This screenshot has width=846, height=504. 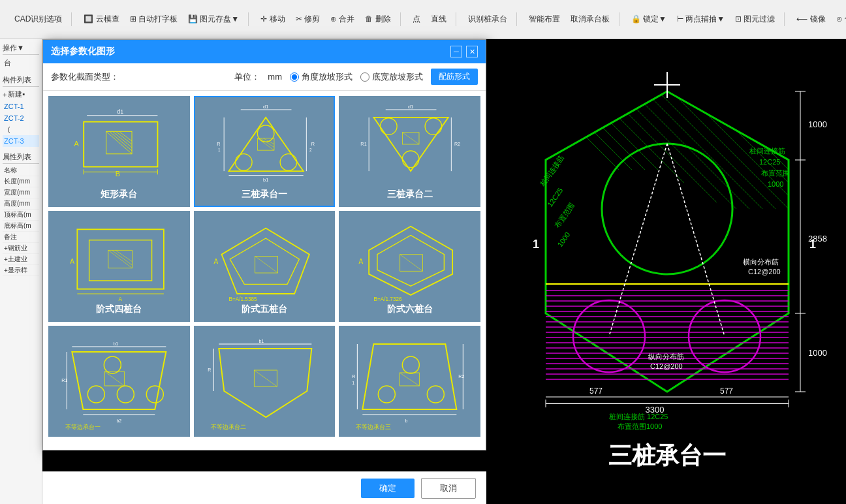 What do you see at coordinates (410, 266) in the screenshot?
I see `shape-step6: A B=A/1.7326 阶式六桩台` at bounding box center [410, 266].